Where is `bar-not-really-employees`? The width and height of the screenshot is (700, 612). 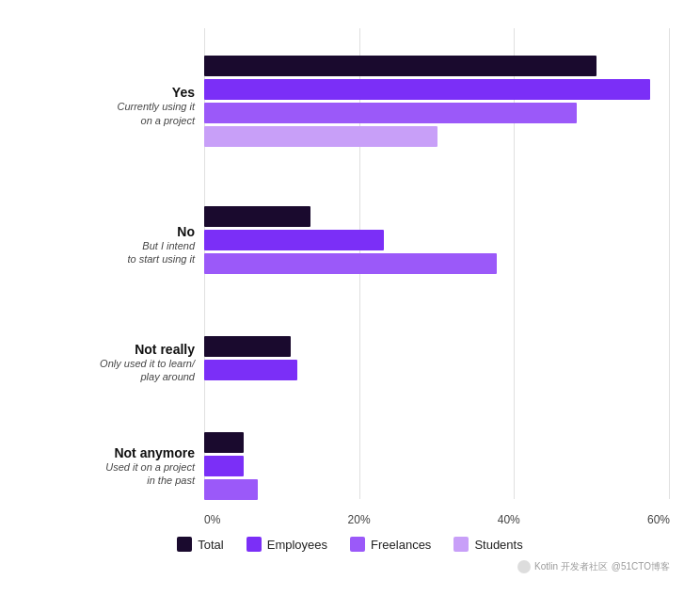 bar-not-really-employees is located at coordinates (250, 370).